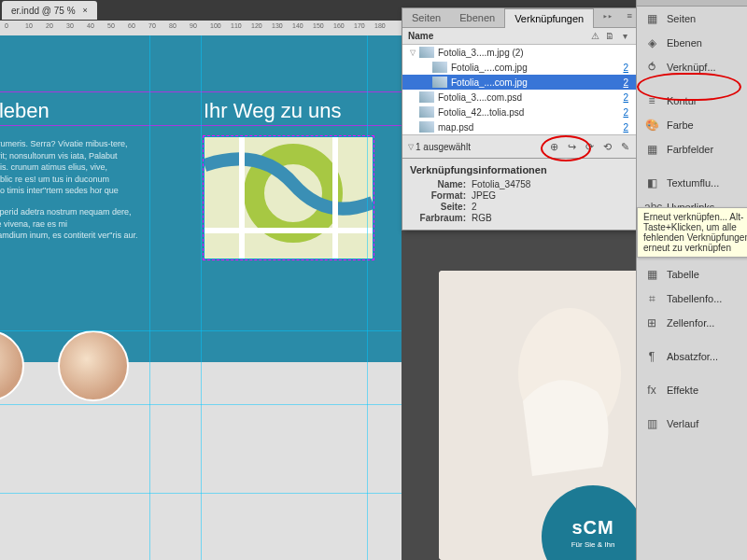 The image size is (747, 560). What do you see at coordinates (525, 52) in the screenshot?
I see `link-filename: Fotolia_3....m.jpg (2)` at bounding box center [525, 52].